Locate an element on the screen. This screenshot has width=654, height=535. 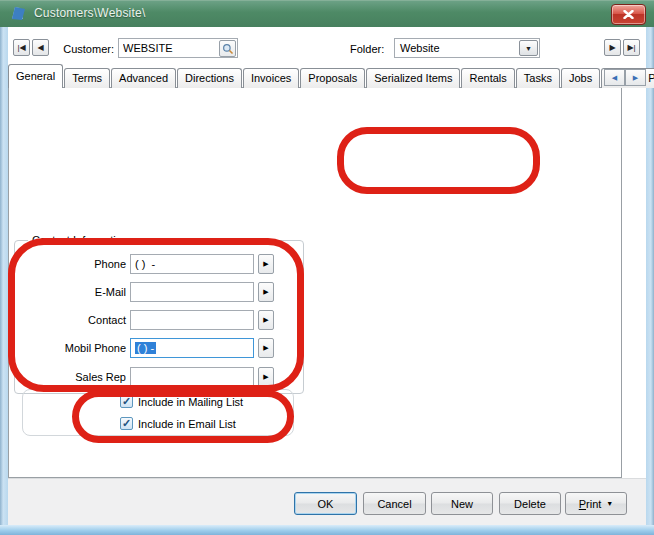
delete-button: Delete is located at coordinates (530, 504).